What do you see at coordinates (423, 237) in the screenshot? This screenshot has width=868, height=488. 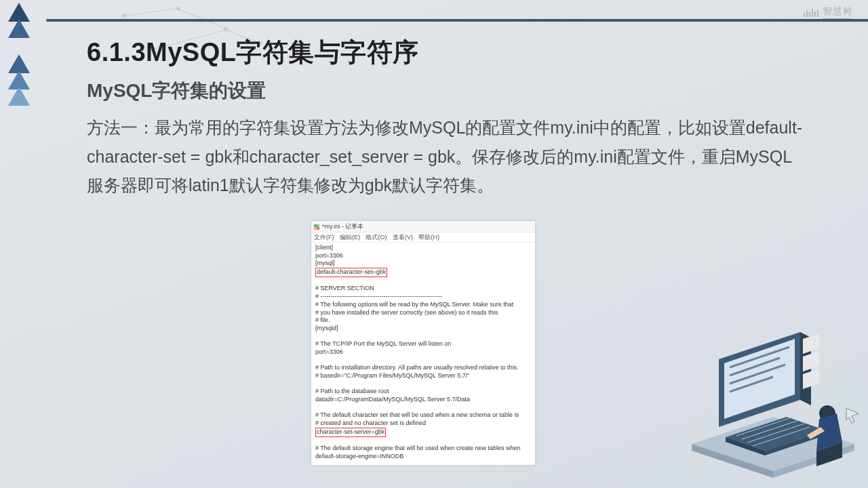 I see `notepad-menubar: 文件(F) 编辑(E) 格式(O) 查看(V) 帮助(H)` at bounding box center [423, 237].